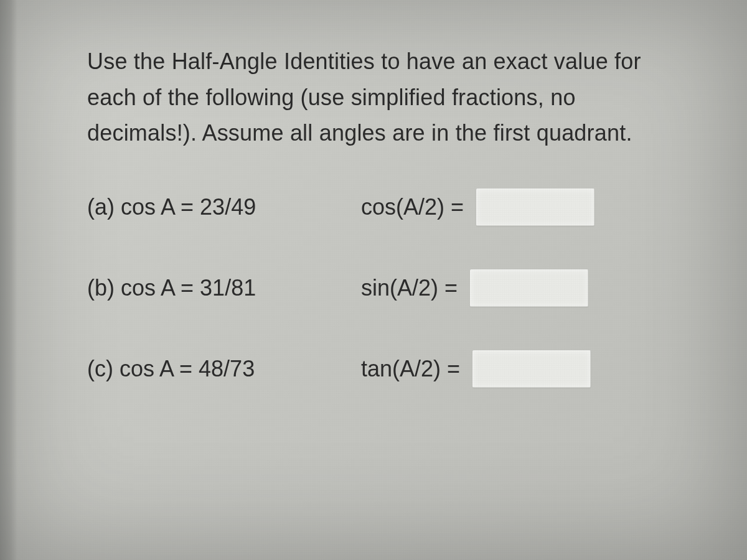  I want to click on problem-a-target-label: cos(A/2) =, so click(412, 207).